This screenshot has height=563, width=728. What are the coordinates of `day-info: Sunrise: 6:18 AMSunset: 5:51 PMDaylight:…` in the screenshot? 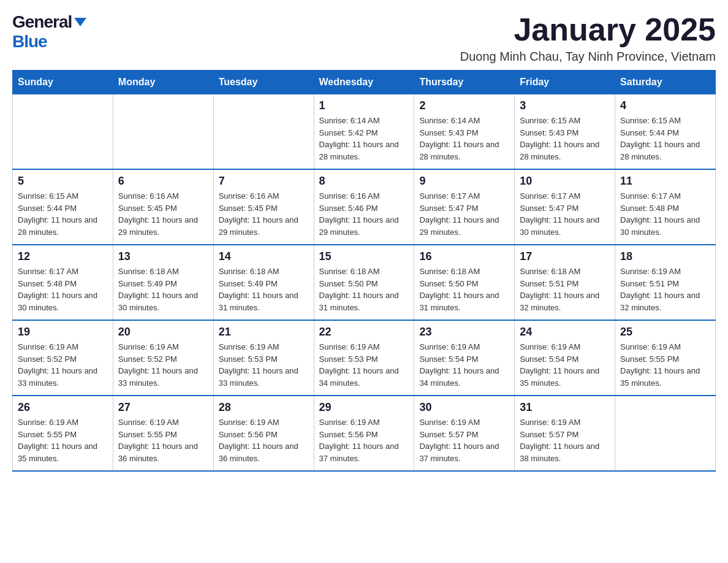 It's located at (565, 289).